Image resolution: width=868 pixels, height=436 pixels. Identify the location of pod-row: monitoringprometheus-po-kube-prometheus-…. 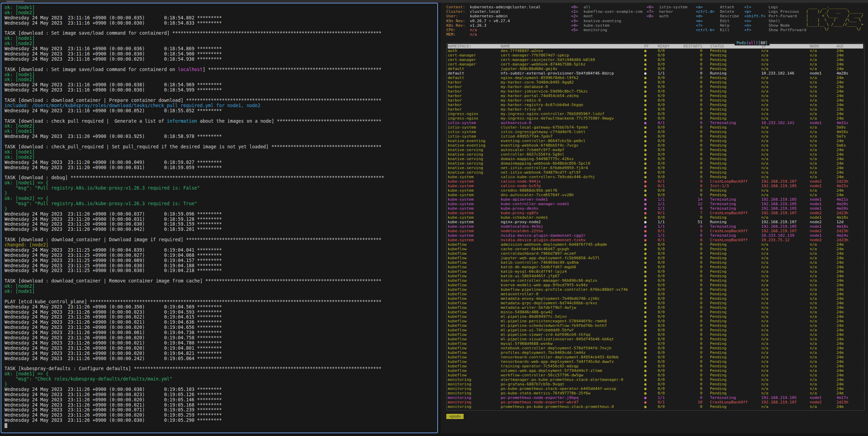
(656, 407).